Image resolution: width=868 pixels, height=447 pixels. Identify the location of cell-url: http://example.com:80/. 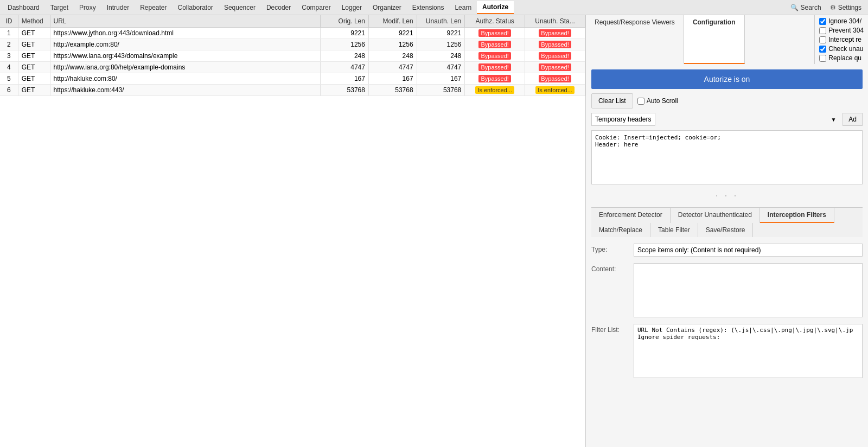
(186, 44).